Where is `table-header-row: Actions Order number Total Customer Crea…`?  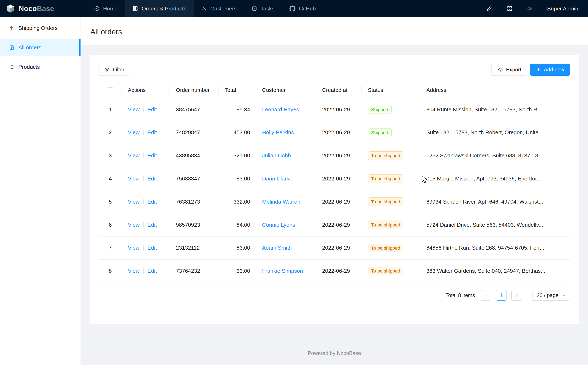 table-header-row: Actions Order number Total Customer Crea… is located at coordinates (334, 90).